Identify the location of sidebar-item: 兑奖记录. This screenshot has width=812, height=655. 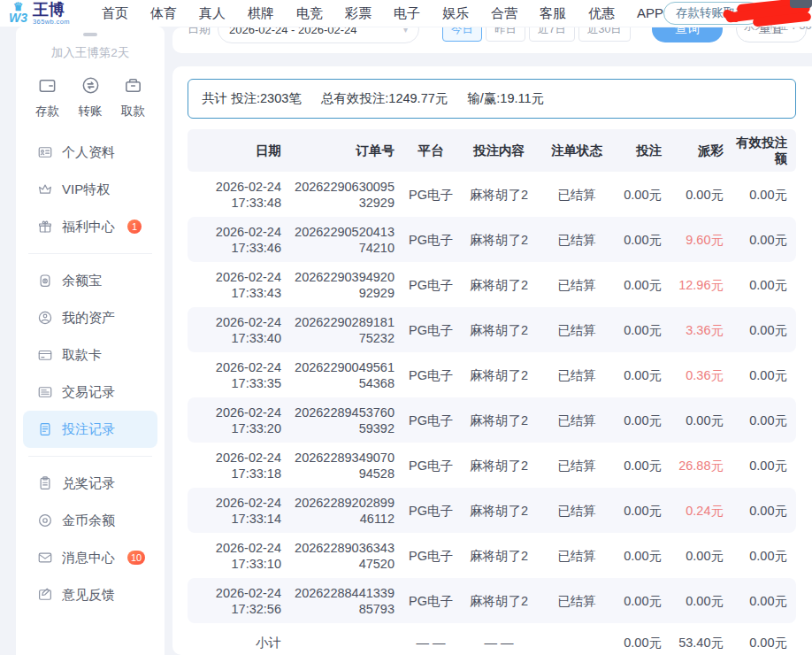
(90, 483).